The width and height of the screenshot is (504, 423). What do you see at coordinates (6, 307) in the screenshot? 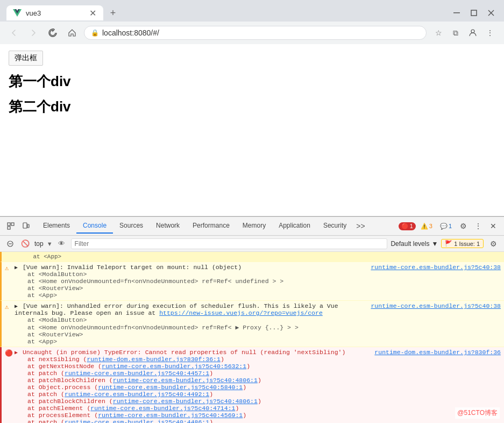
I see `warn-icon-2: ⚠` at bounding box center [6, 307].